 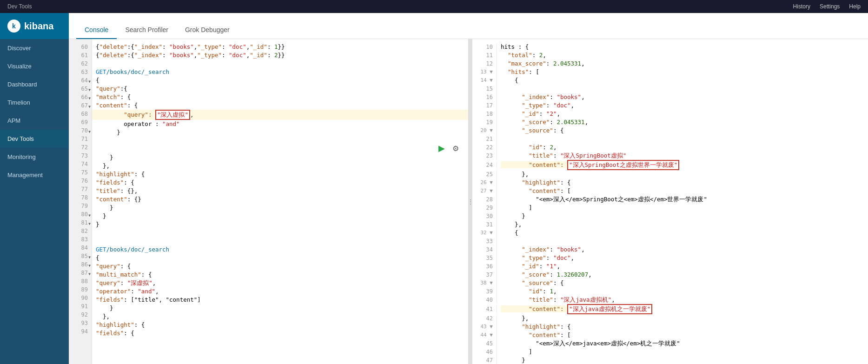 I want to click on output-line: 27 ▼ "content": [, so click(x=670, y=191).